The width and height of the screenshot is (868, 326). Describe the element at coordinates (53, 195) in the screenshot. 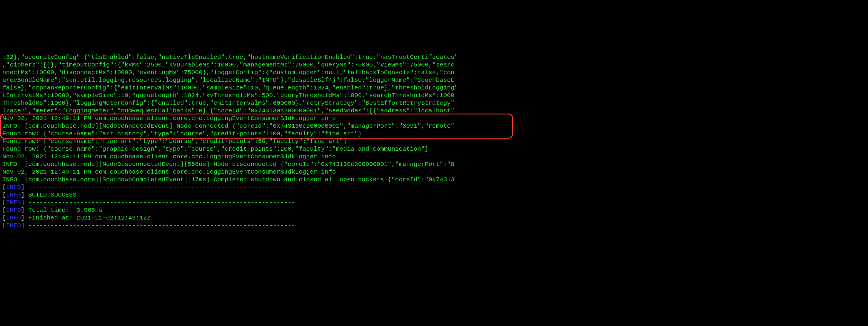

I see `terminal-segment: BUILD SUCCESS` at that location.